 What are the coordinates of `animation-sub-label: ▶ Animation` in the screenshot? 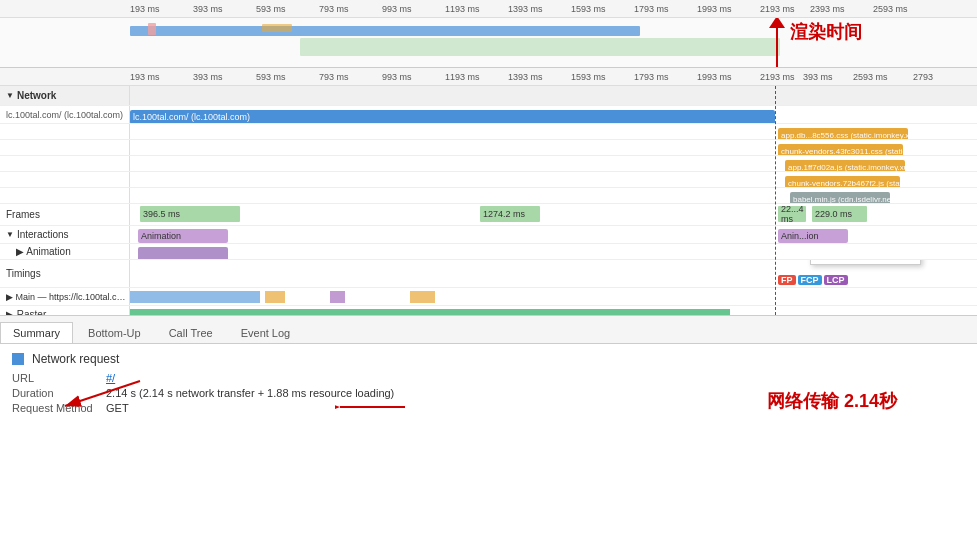 It's located at (65, 252).